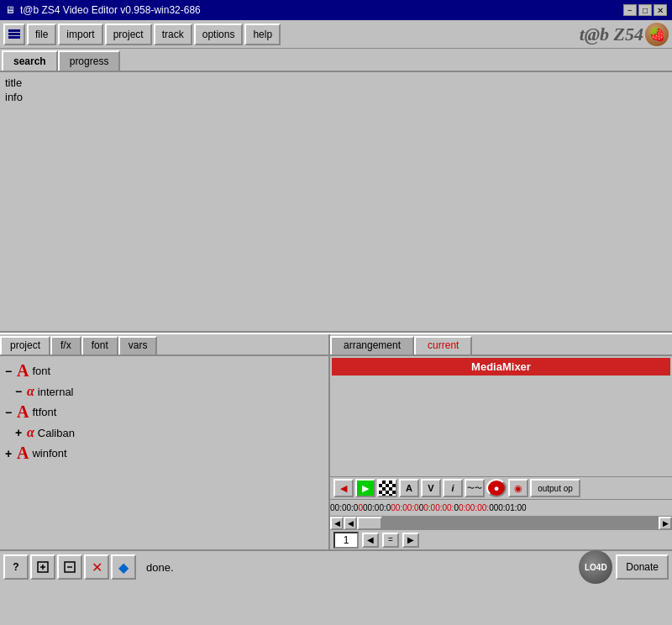  Describe the element at coordinates (501, 487) in the screenshot. I see `transport-bar: ◀ ▶ A V i 〜〜 ● ◉ output op` at that location.